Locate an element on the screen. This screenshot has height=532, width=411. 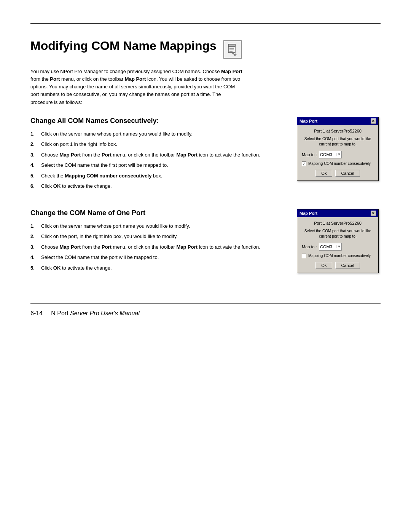
dialog1-ok-button: Ok is located at coordinates (324, 173).